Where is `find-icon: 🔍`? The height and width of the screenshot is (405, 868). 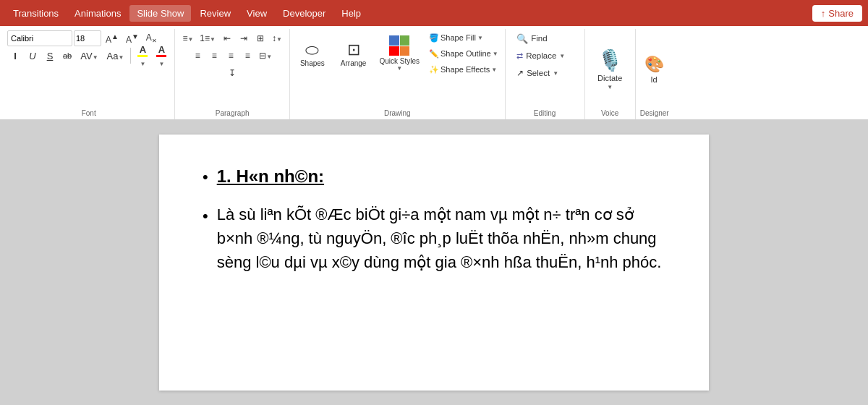
find-icon: 🔍 is located at coordinates (522, 39).